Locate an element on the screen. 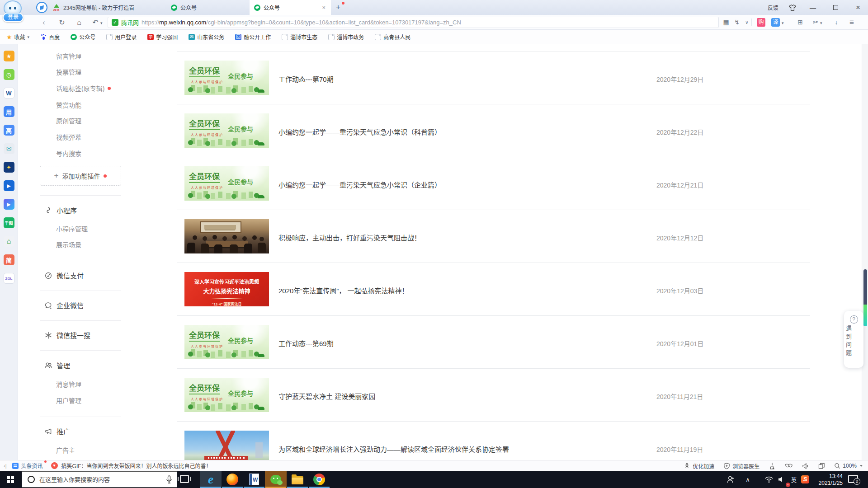 The image size is (868, 488). article-row: 为区域和全球经济增长注入强劲动力——解读区域全面经济伙伴关系协定签署 2020年… is located at coordinates (494, 441).